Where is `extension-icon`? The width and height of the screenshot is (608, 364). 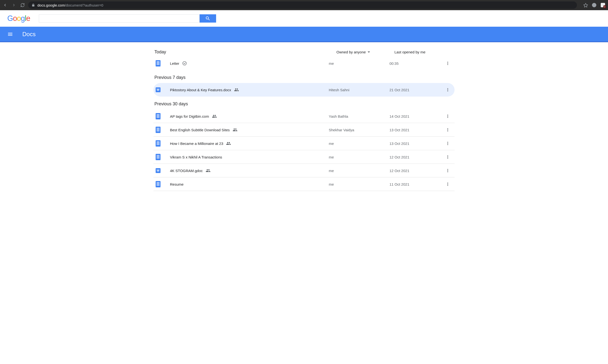 extension-icon is located at coordinates (594, 5).